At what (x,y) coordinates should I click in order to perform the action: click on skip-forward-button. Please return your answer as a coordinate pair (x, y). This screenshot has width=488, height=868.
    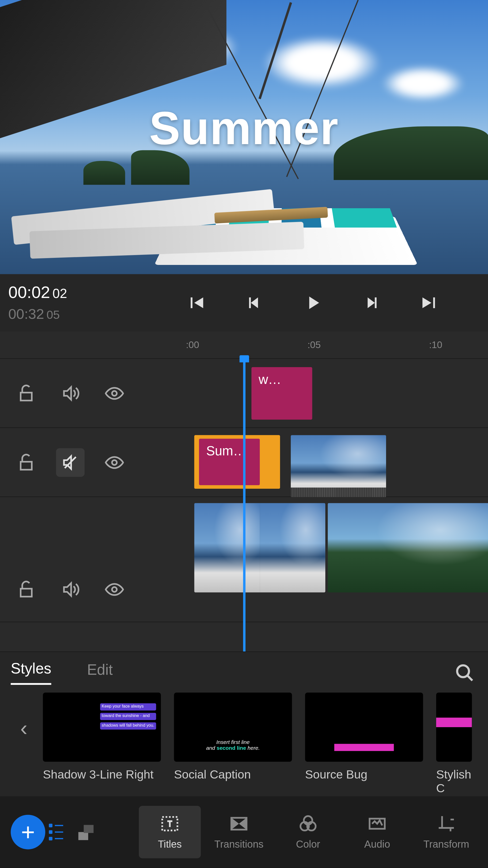
    Looking at the image, I should click on (429, 303).